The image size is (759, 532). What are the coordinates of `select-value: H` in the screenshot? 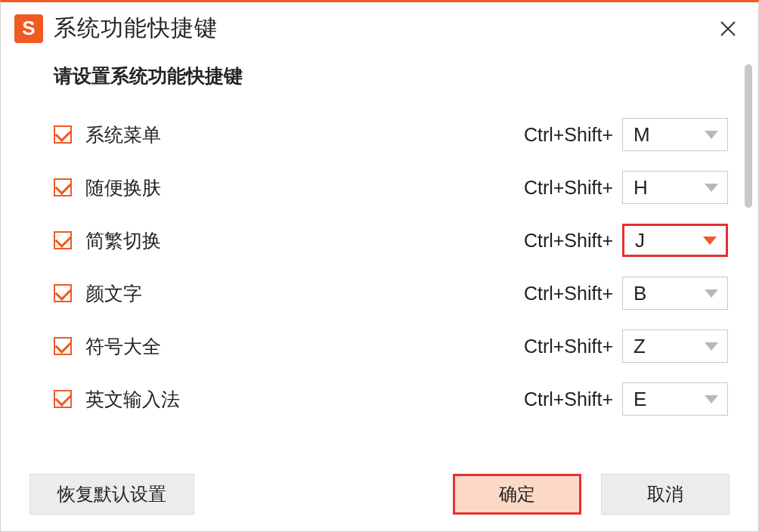 It's located at (641, 187).